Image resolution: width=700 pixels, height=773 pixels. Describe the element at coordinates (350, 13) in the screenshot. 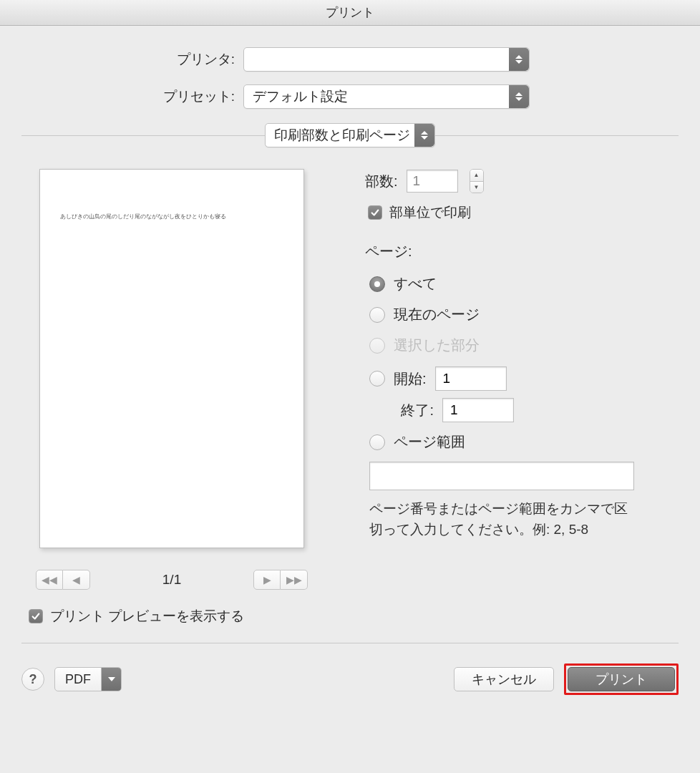

I see `window-titlebar: プリント` at that location.